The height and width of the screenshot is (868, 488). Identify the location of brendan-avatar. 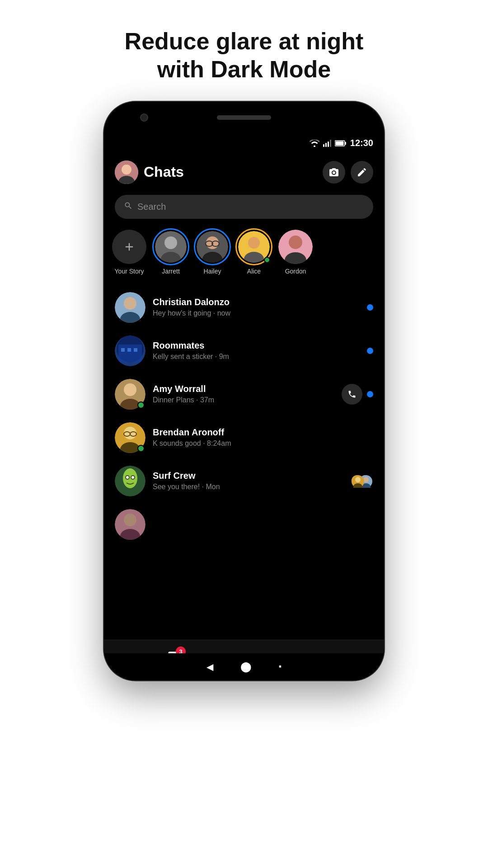
(130, 438).